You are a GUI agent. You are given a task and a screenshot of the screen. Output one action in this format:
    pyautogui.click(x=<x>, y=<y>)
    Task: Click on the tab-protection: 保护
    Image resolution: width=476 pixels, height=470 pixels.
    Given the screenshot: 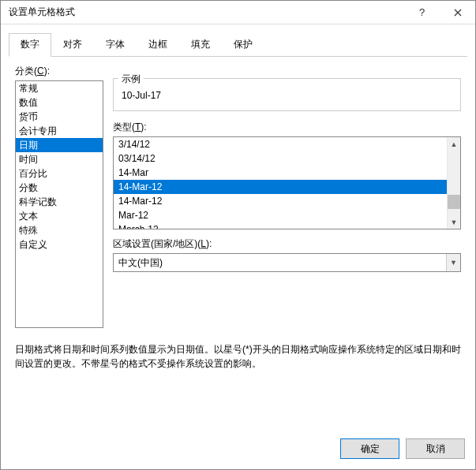 What is the action you would take?
    pyautogui.click(x=243, y=45)
    